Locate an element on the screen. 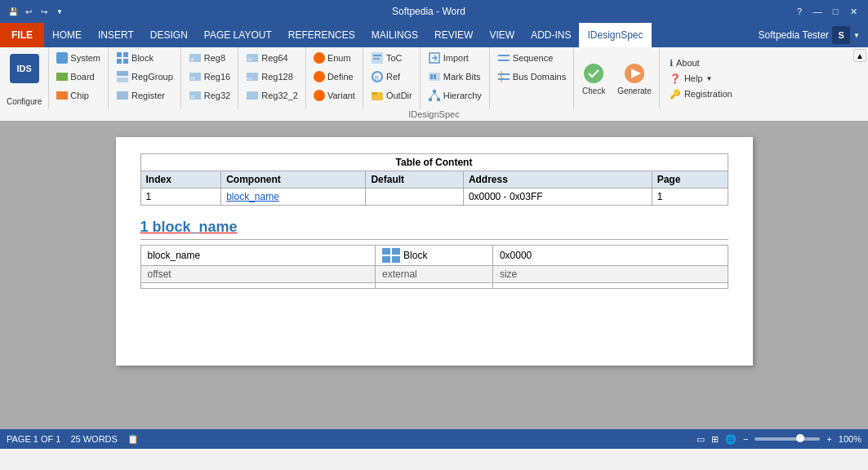  block-fields-row: offset external size is located at coordinates (434, 274).